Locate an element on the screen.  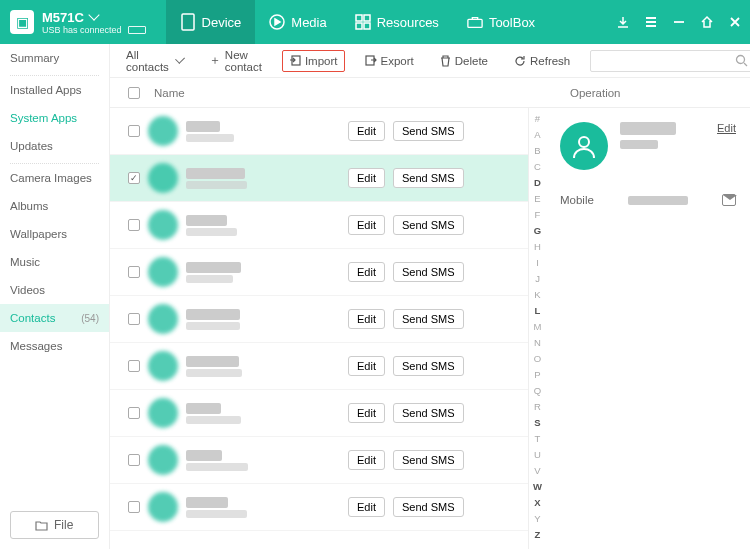
filter-dropdown: All contacts is located at coordinates (154, 61).